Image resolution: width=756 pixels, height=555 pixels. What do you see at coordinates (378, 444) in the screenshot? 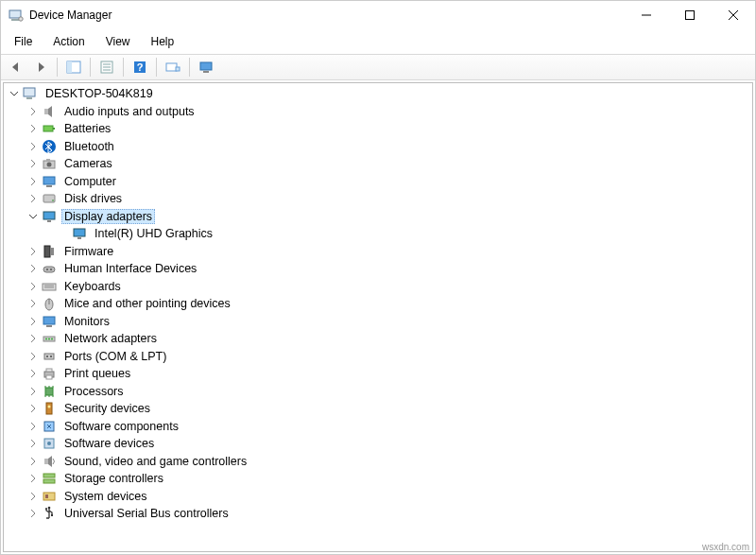
I see `tree-item: Software devices` at bounding box center [378, 444].